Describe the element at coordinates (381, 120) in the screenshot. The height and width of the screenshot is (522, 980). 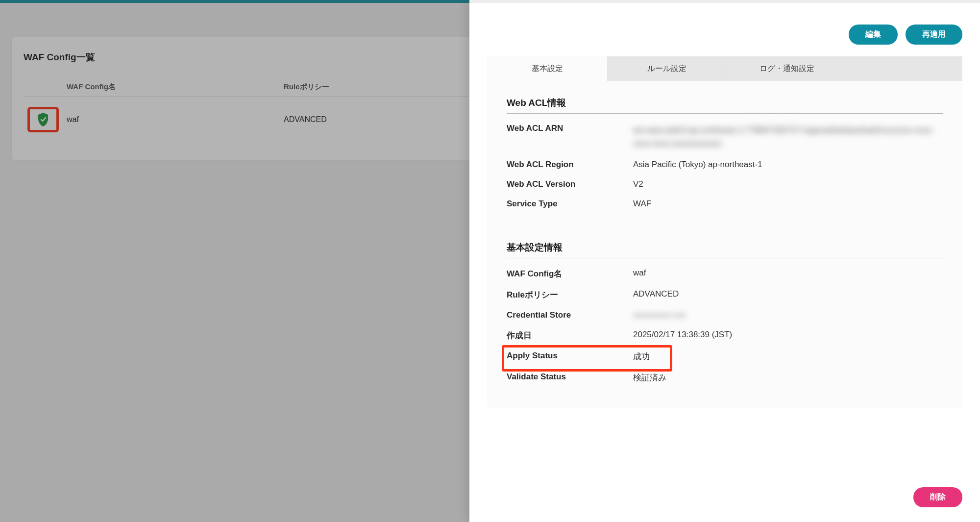
I see `cell-rule-policy: ADVANCED` at that location.